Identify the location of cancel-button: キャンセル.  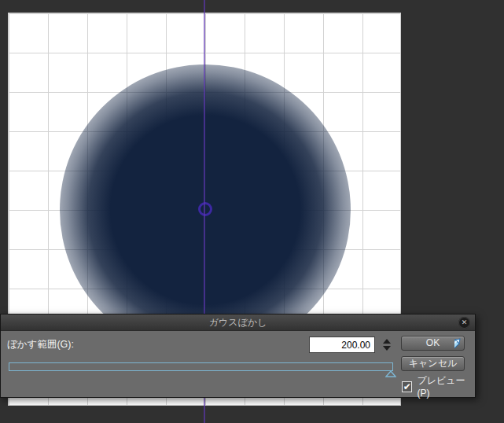
(432, 363).